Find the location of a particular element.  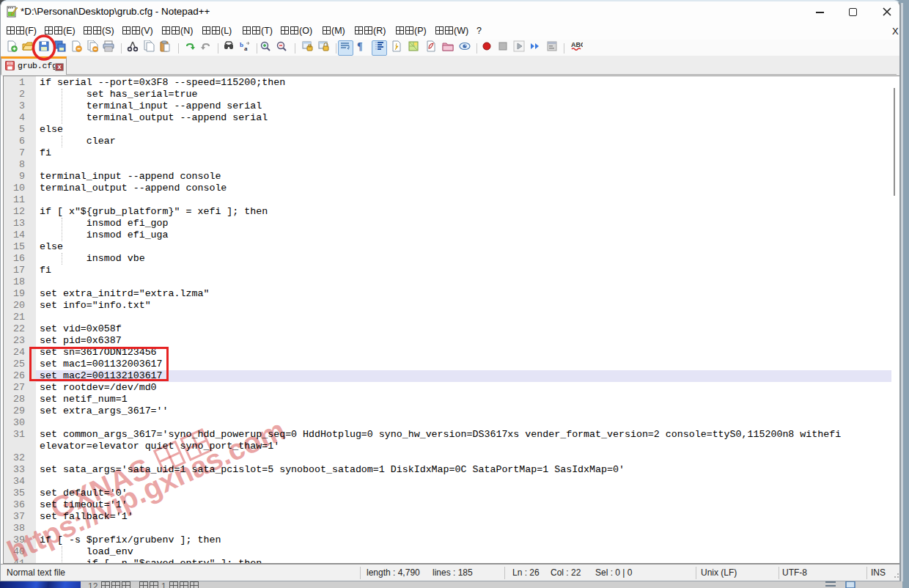

svg-text: a is located at coordinates (246, 48).